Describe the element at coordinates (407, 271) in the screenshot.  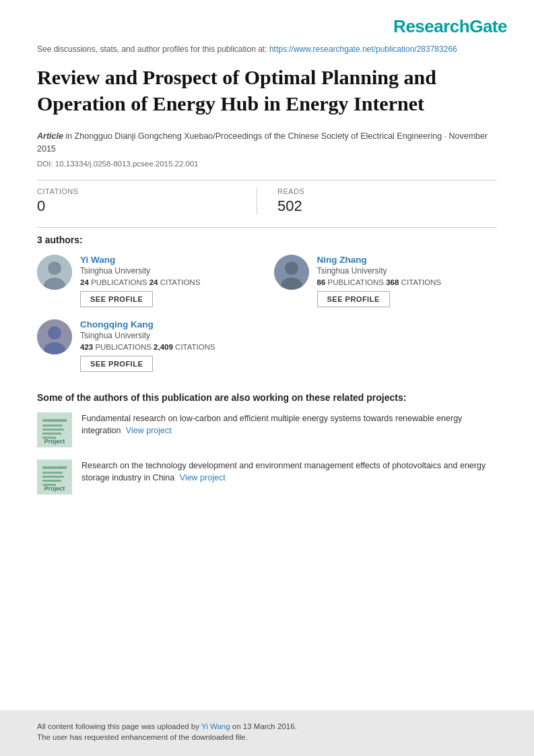
I see `author-affiliation-ning-zhang: Tsinghua University` at that location.